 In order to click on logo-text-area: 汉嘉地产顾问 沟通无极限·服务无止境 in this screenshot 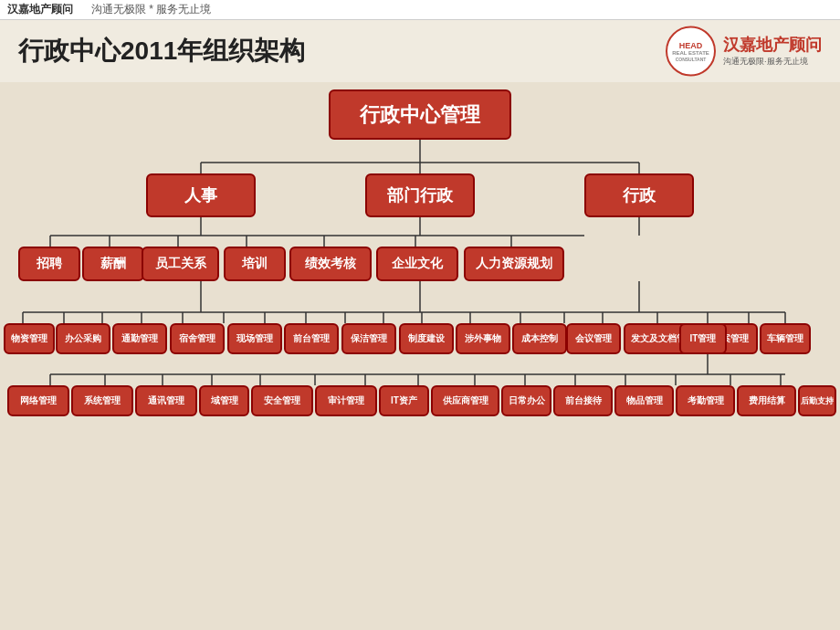, I will do `click(772, 51)`.